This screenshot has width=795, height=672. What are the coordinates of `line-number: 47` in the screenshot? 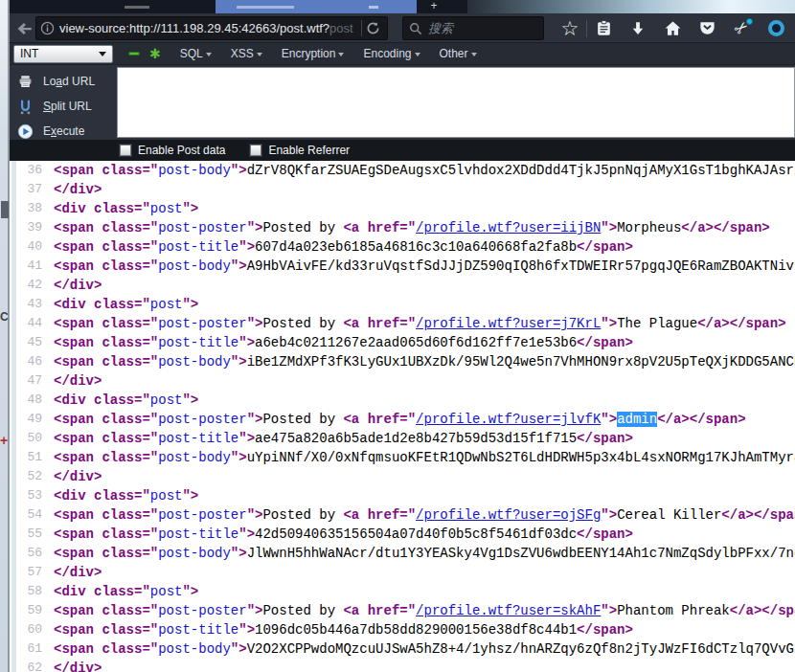 It's located at (26, 381).